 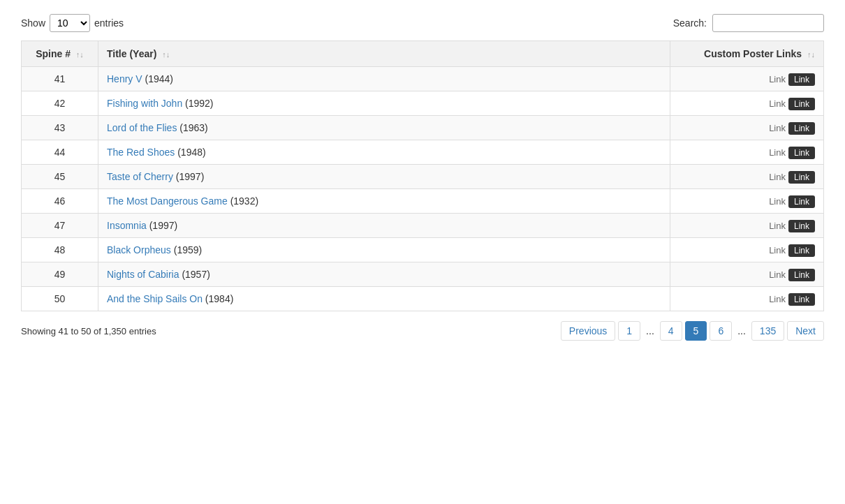 What do you see at coordinates (423, 152) in the screenshot?
I see `table-row: 44The Red Shoes (1948)LinkLink` at bounding box center [423, 152].